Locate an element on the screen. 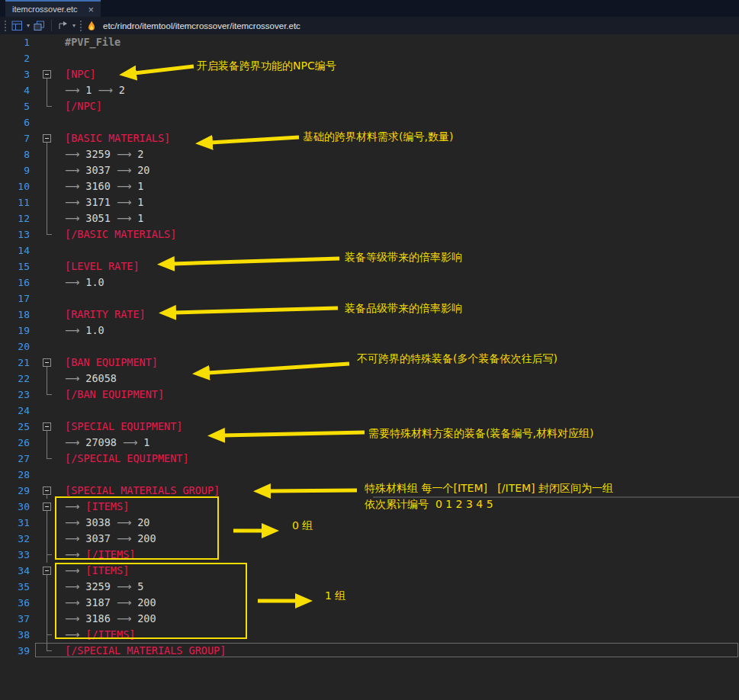 The image size is (739, 700). code-line: 17 is located at coordinates (369, 299).